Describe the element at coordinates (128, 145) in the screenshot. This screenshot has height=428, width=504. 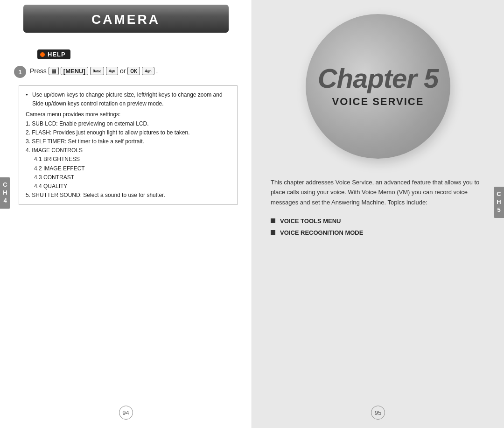
I see `info-box: Use up/down keys to change picture size,…` at that location.